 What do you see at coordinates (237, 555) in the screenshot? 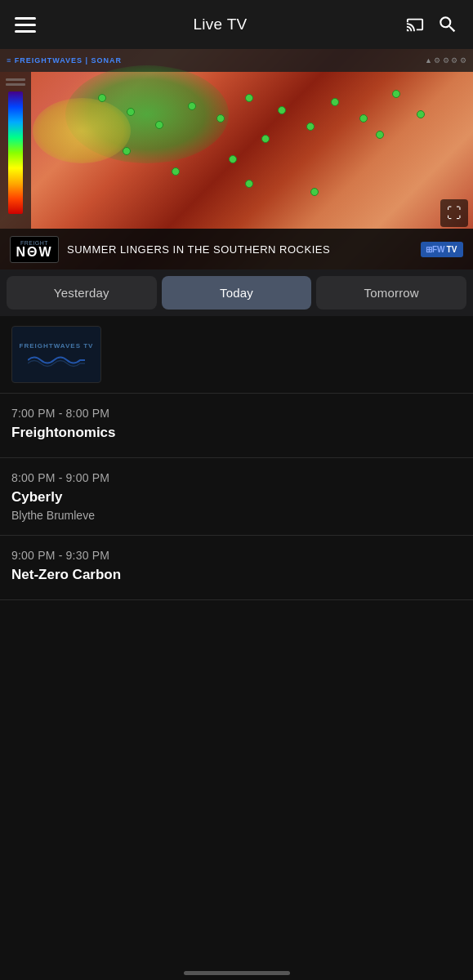
I see `schedule-time-3: 9:00 PM - 9:30 PM` at bounding box center [237, 555].